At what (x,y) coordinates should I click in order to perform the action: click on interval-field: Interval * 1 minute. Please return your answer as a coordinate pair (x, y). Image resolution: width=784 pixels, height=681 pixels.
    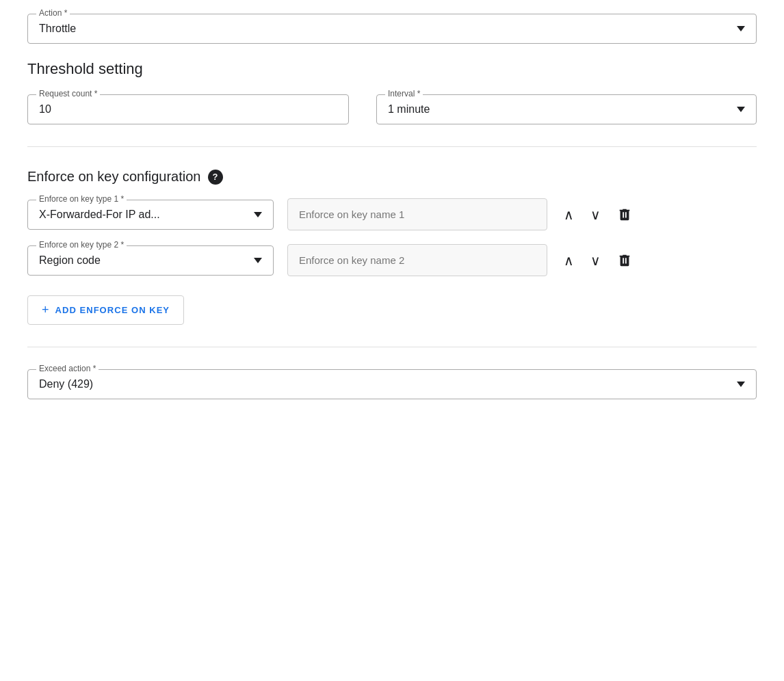
    Looking at the image, I should click on (566, 109).